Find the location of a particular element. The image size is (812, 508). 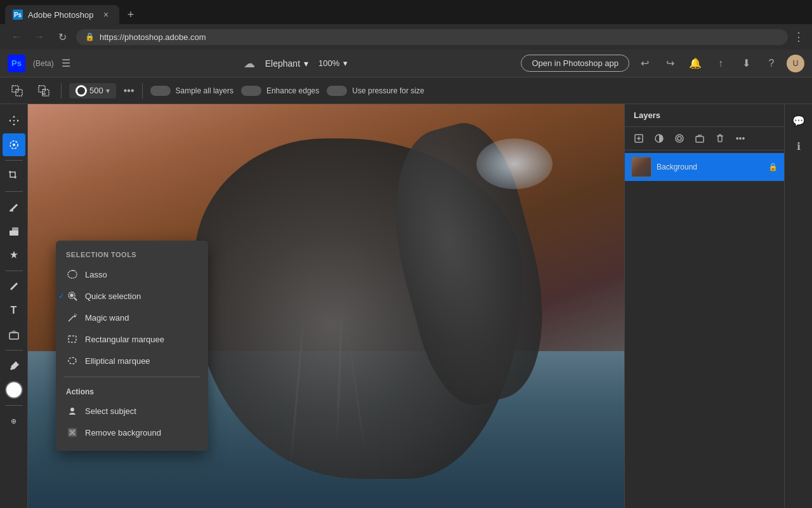

heal-tool is located at coordinates (14, 255).